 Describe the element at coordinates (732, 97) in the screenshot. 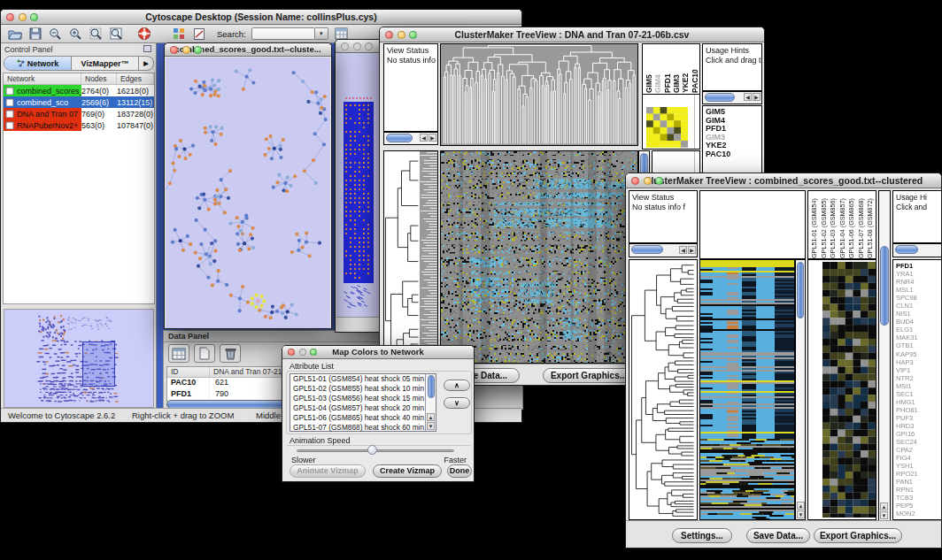

I see `usage-hints-hscrollbar: ◀ ▶` at that location.